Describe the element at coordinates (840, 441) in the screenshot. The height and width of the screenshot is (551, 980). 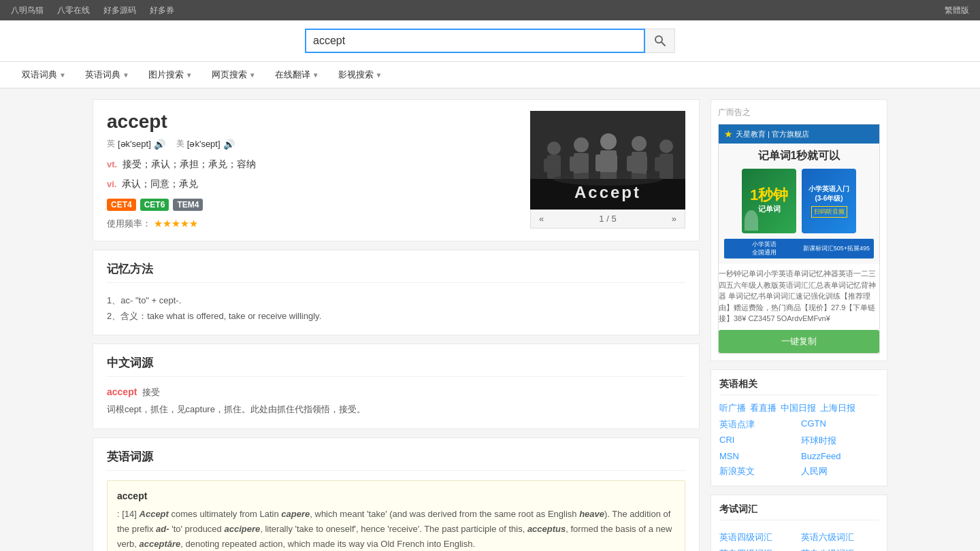
I see `related-tag-7: 环球时报` at that location.